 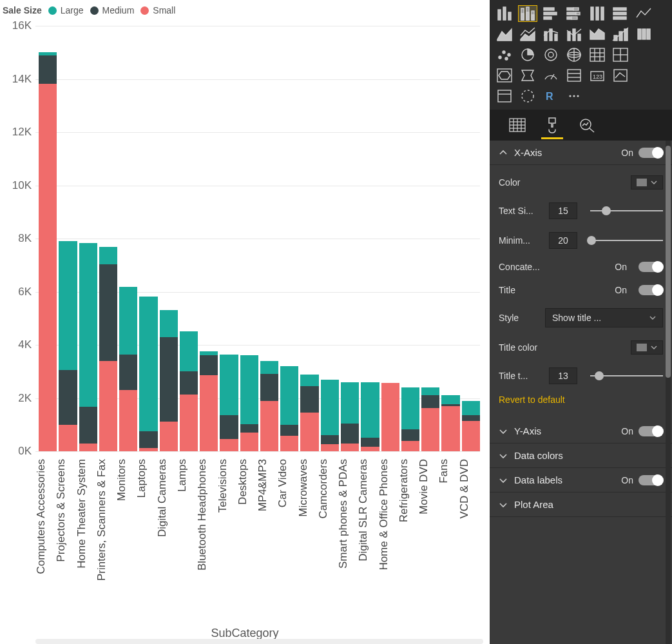 What do you see at coordinates (517, 125) in the screenshot?
I see `fields-tab` at bounding box center [517, 125].